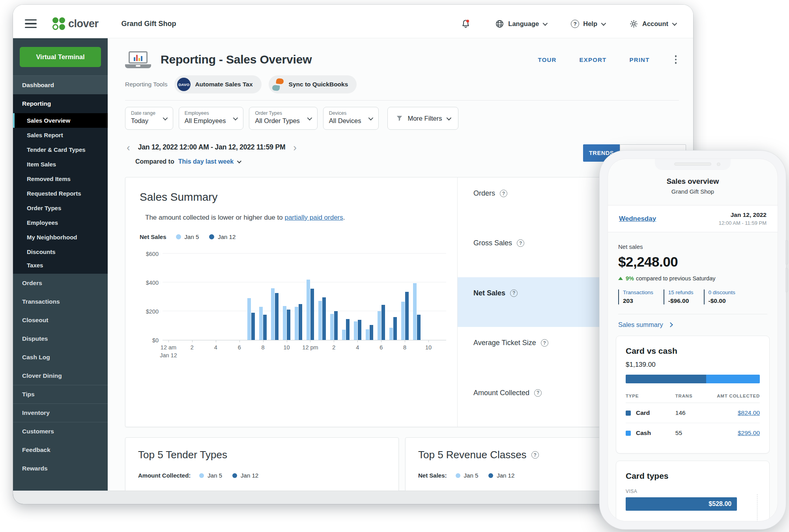 This screenshot has width=789, height=532. What do you see at coordinates (521, 24) in the screenshot?
I see `language-menu: Language` at bounding box center [521, 24].